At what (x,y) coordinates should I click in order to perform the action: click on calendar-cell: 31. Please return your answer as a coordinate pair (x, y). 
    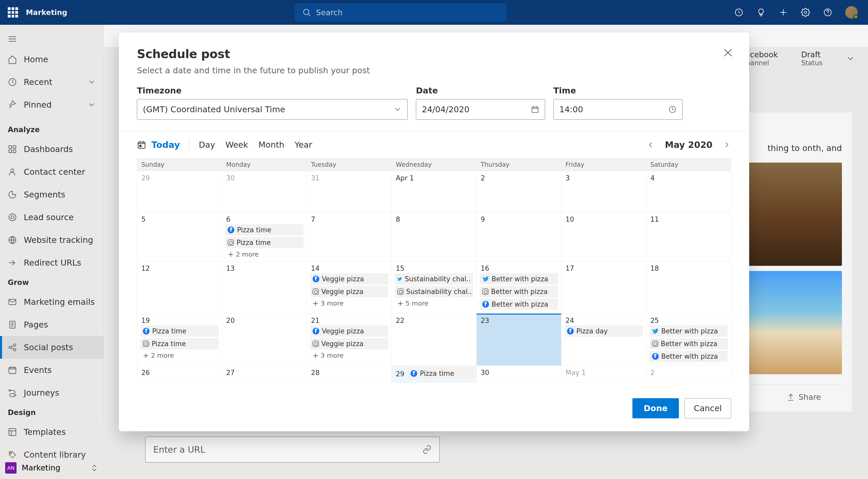
    Looking at the image, I should click on (349, 192).